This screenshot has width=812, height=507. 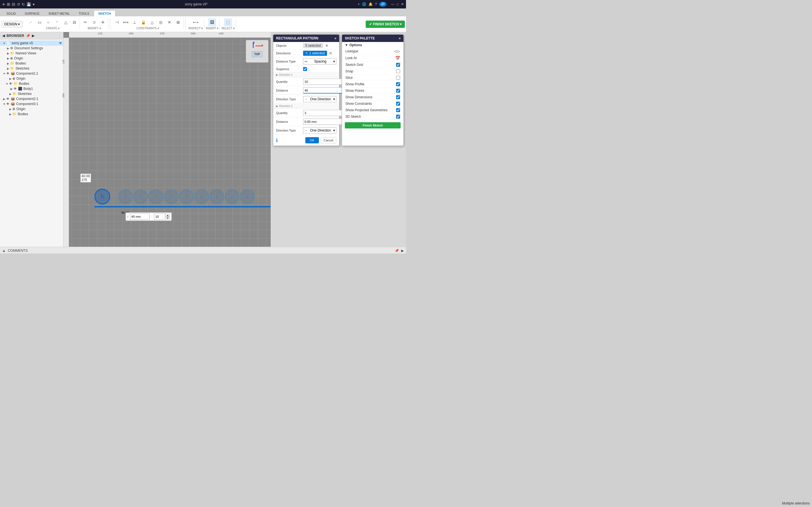 I want to click on tab-sheet-metal: SHEET METAL, so click(x=59, y=13).